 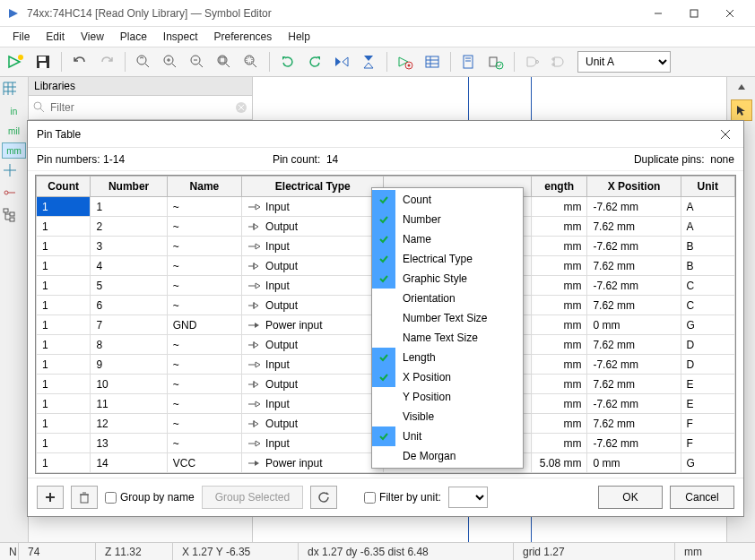 What do you see at coordinates (447, 377) in the screenshot?
I see `ctx-item: X Position` at bounding box center [447, 377].